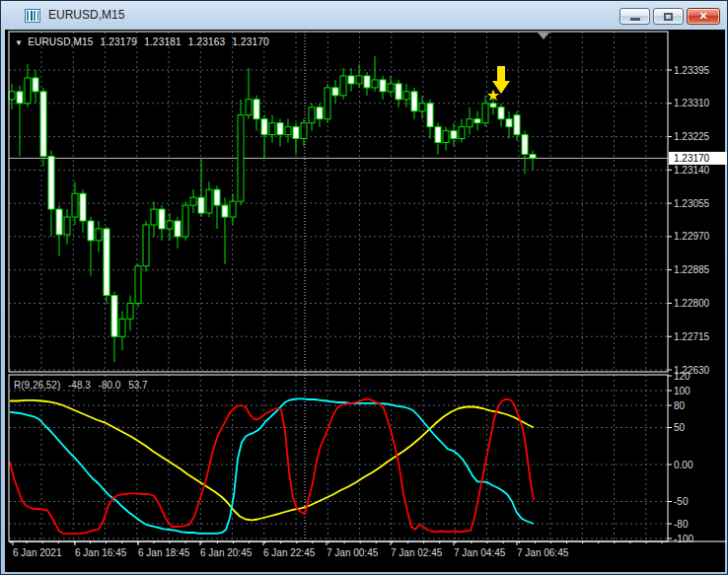 The height and width of the screenshot is (575, 728). What do you see at coordinates (163, 41) in the screenshot?
I see `high-value: 1.23181` at bounding box center [163, 41].